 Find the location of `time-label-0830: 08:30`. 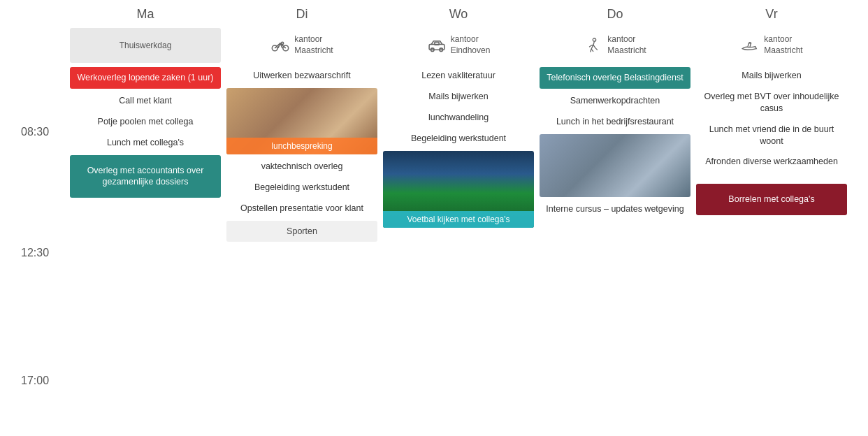

time-label-0830: 08:30 is located at coordinates (45, 132).